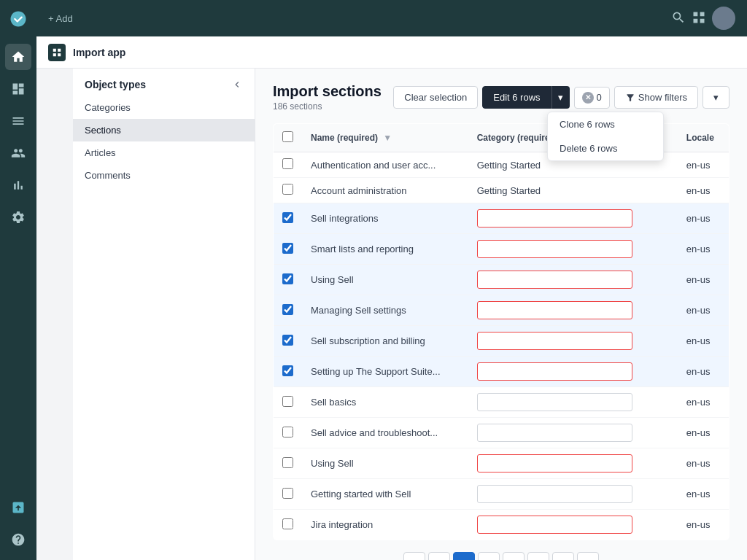  What do you see at coordinates (562, 98) in the screenshot?
I see `page-actions: Clear selection Edit 6 rows ▾ ✕ 0 Show f…` at bounding box center [562, 98].